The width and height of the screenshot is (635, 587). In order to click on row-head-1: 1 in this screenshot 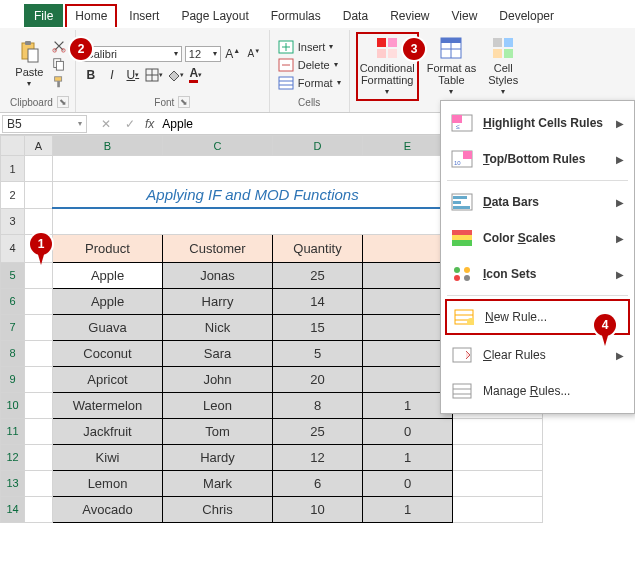, I will do `click(13, 169)`.